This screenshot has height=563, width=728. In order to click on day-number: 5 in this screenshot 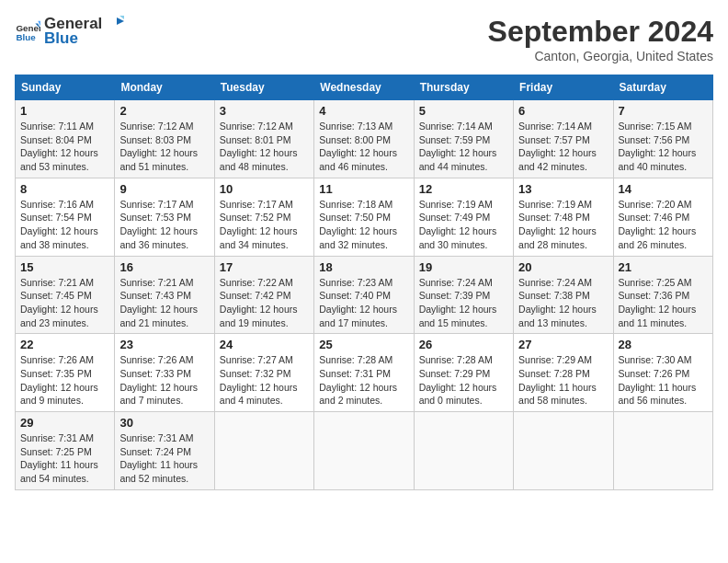, I will do `click(463, 110)`.